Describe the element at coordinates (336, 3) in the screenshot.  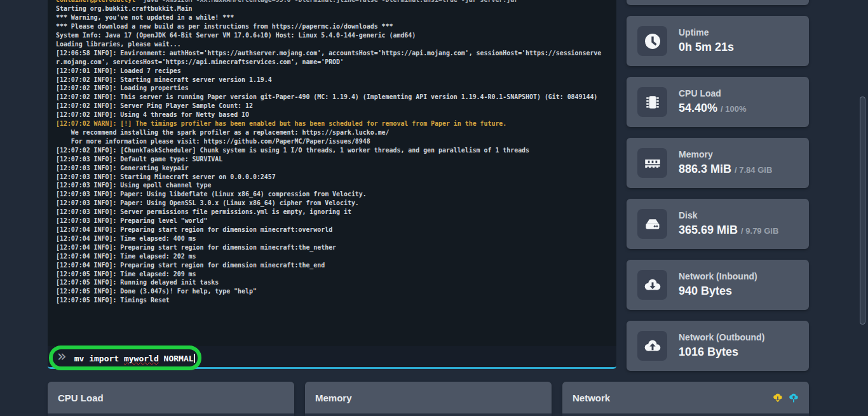
I see `console-line-exec: container@pterodactyl~ java -Xms128M -XX…` at that location.